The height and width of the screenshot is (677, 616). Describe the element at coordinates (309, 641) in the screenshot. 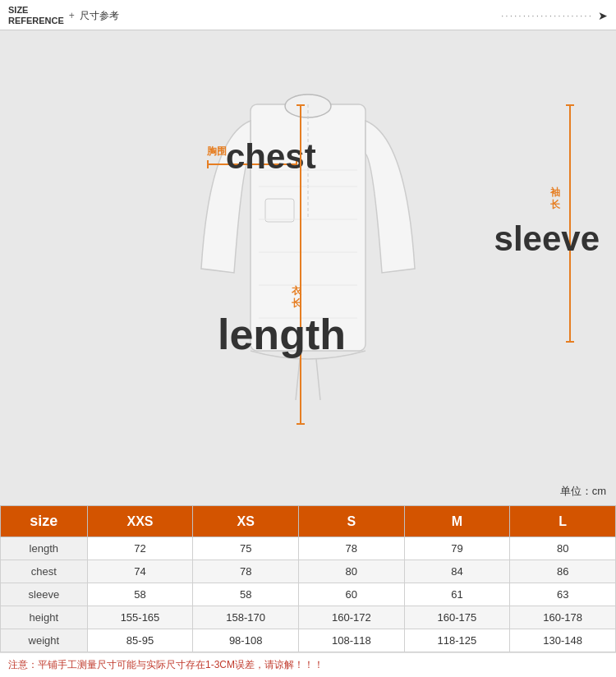

I see `table-row: weight85-9598-108108-118118-125130-148` at that location.